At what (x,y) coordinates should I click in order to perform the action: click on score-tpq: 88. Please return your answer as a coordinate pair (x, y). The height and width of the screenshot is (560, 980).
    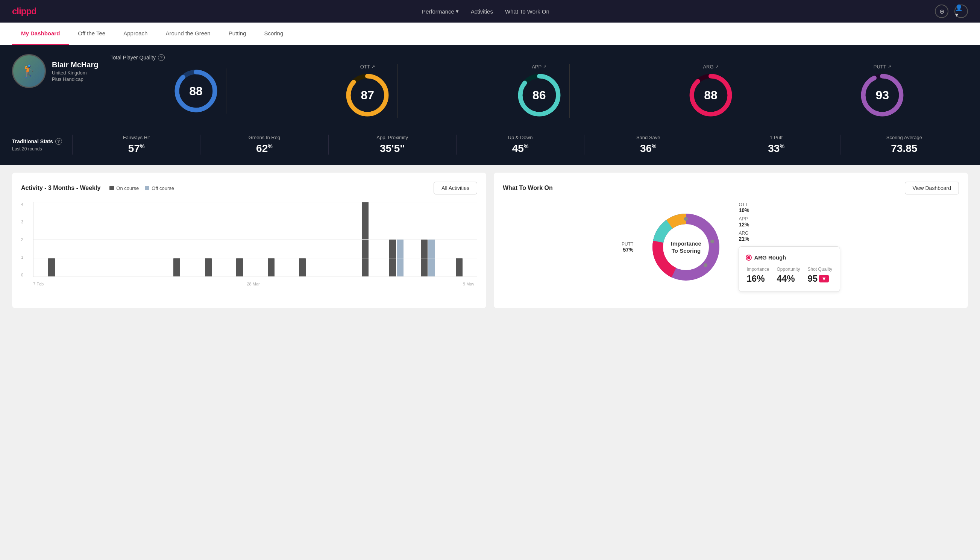
    Looking at the image, I should click on (196, 91).